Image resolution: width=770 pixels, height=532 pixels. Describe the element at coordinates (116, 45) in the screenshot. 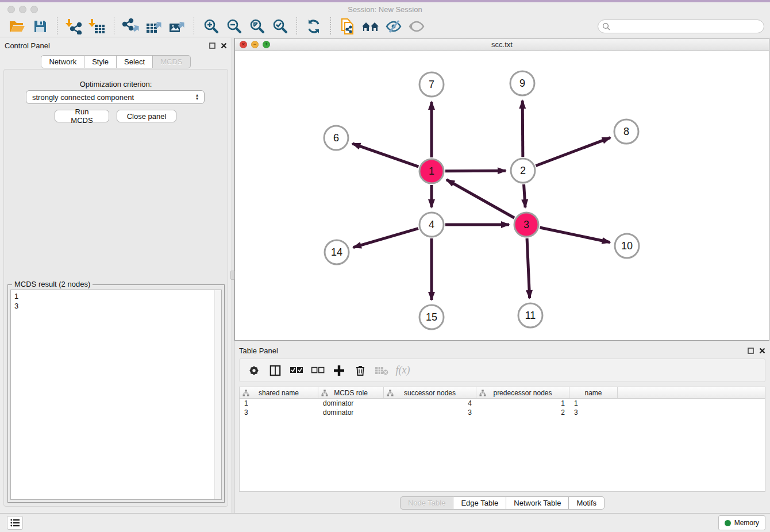

I see `control-panel-titlebar: Control Panel` at that location.